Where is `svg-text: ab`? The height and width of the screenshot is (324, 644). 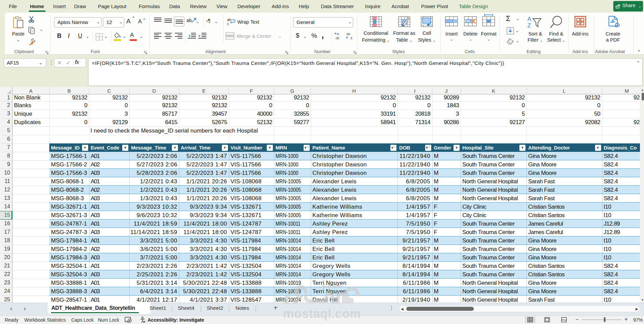 svg-text: ab is located at coordinates (229, 20).